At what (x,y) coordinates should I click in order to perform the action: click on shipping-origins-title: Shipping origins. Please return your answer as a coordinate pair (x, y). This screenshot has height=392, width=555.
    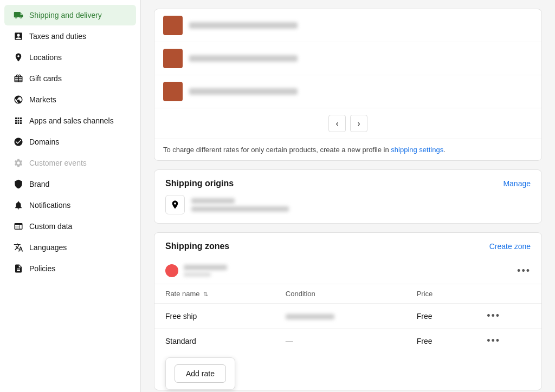
    Looking at the image, I should click on (199, 184).